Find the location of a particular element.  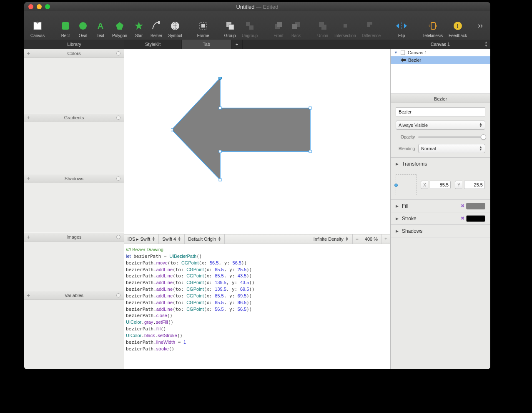

object-name-input is located at coordinates (440, 112).